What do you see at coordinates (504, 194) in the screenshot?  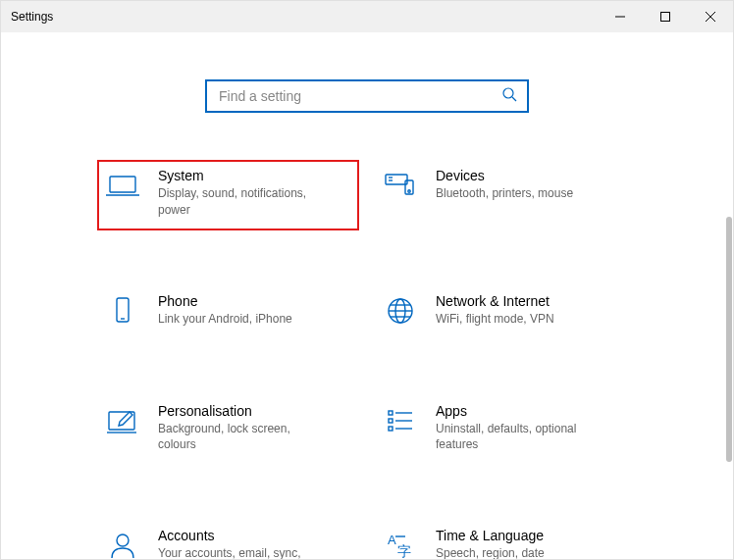 I see `category-desc: Bluetooth, printers, mouse` at bounding box center [504, 194].